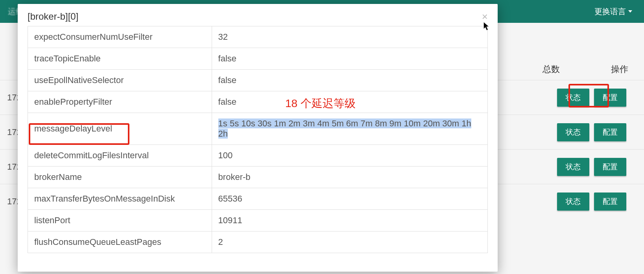 Image resolution: width=644 pixels, height=274 pixels. Describe the element at coordinates (345, 128) in the screenshot. I see `selected-text: 1s 5s 10s 30s 1m 2m 3m 4m 5m 6m 7m 8m 9m…` at that location.